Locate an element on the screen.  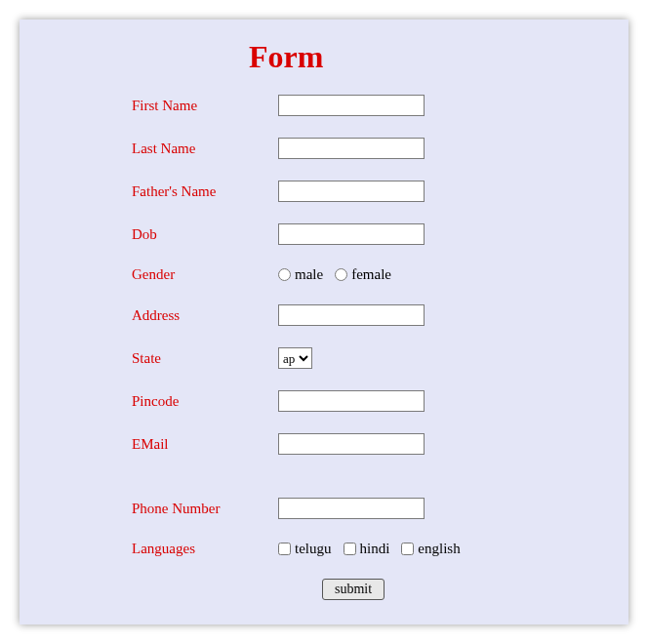
label-email: EMail is located at coordinates (205, 445).